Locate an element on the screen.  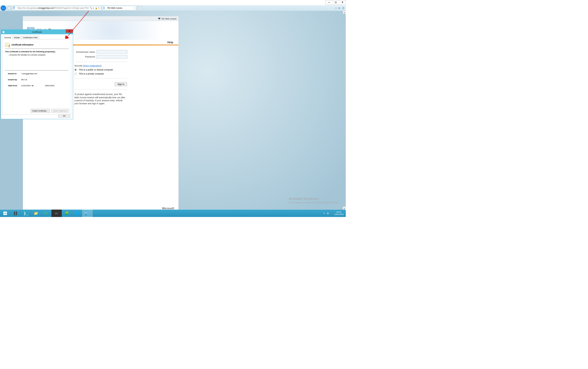
favorites-icon: ★ is located at coordinates (339, 8).